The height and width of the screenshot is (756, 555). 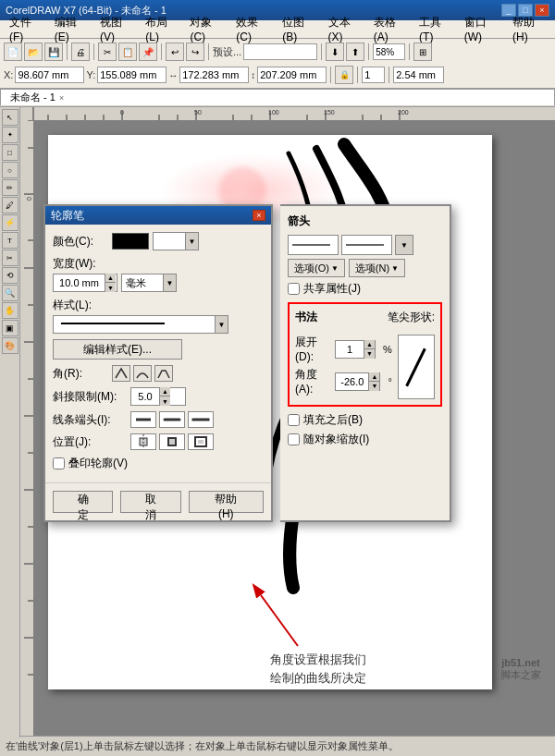 I want to click on left-ruler: 0, so click(x=27, y=429).